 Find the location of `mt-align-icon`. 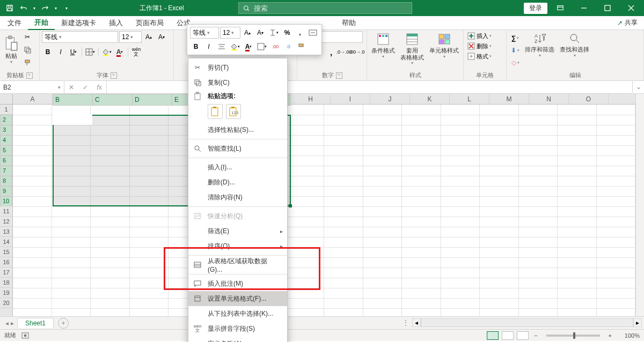

mt-align-icon is located at coordinates (222, 47).